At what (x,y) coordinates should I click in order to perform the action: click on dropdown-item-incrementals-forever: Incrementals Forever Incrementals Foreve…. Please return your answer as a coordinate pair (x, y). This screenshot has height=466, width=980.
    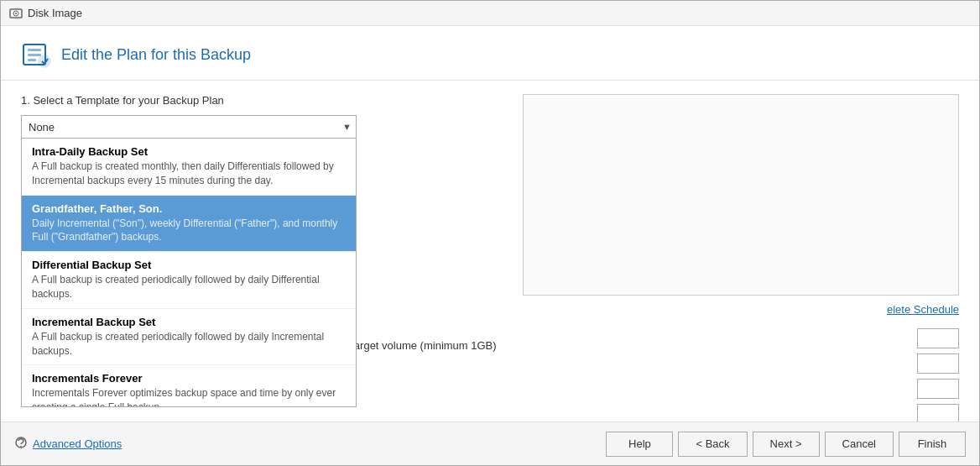
    Looking at the image, I should click on (189, 386).